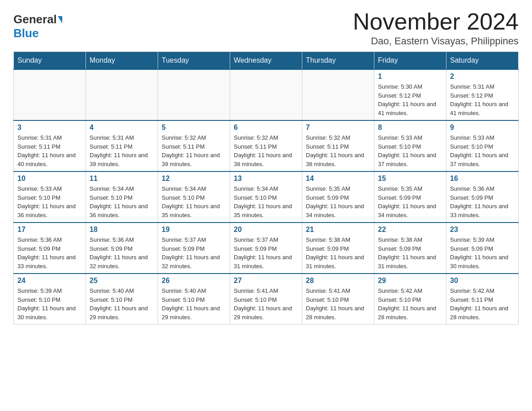 This screenshot has height=411, width=532. Describe the element at coordinates (122, 146) in the screenshot. I see `calendar-cell: 4Sunrise: 5:31 AMSunset: 5:11 PMDaylight…` at that location.